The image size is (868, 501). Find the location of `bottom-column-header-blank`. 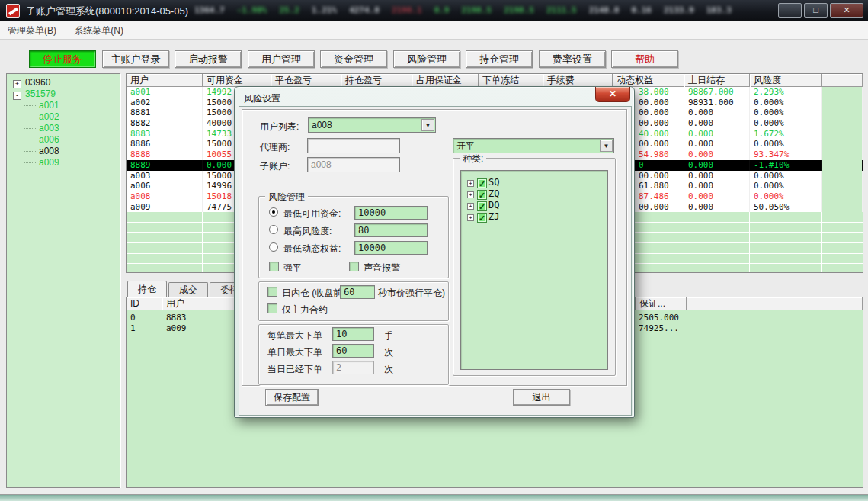

bottom-column-header-blank is located at coordinates (774, 303).